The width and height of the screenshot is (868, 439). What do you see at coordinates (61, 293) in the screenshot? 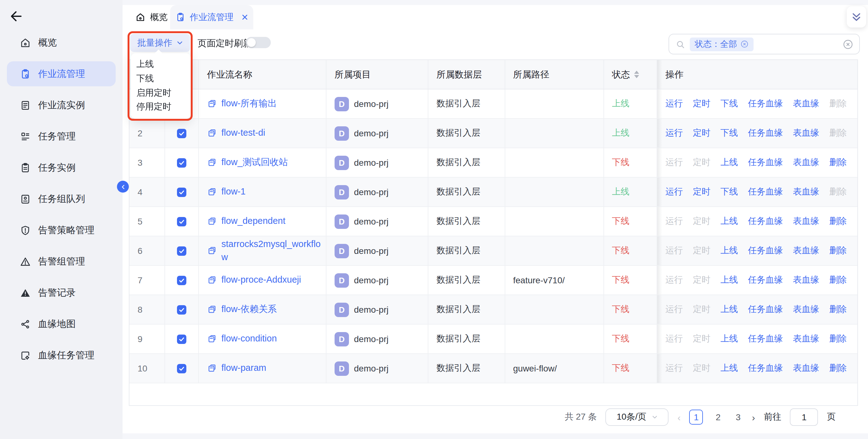
I see `sidebar-item-alert-records: 告警记录` at bounding box center [61, 293].